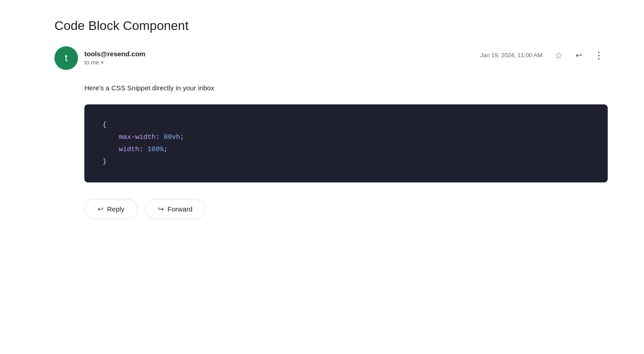 Image resolution: width=644 pixels, height=354 pixels. Describe the element at coordinates (102, 63) in the screenshot. I see `chevron-down-icon: ▾` at that location.